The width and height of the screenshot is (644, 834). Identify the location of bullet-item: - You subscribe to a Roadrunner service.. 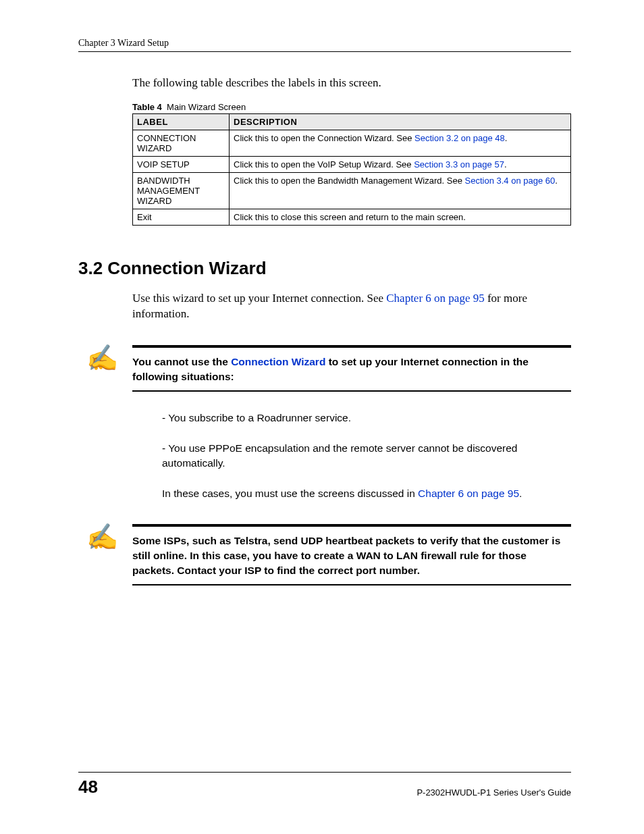
(367, 418).